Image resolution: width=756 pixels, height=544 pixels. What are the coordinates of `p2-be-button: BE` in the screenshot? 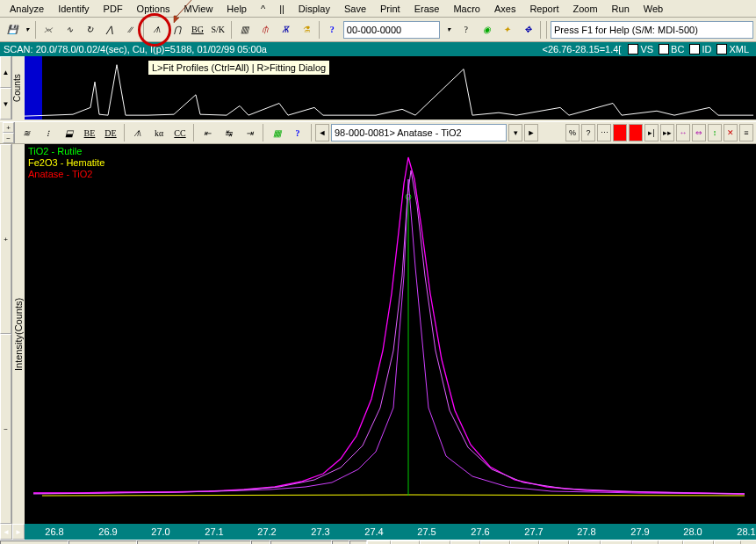 It's located at (90, 133).